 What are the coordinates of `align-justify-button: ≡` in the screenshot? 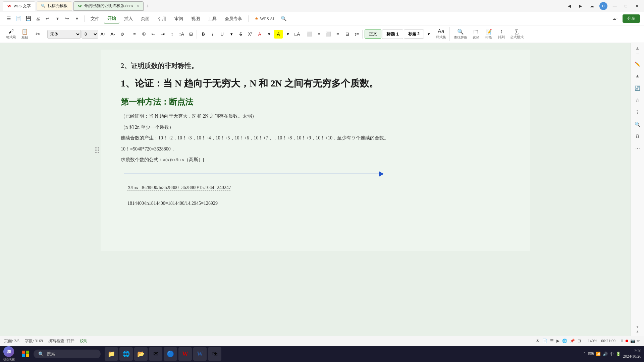 It's located at (338, 34).